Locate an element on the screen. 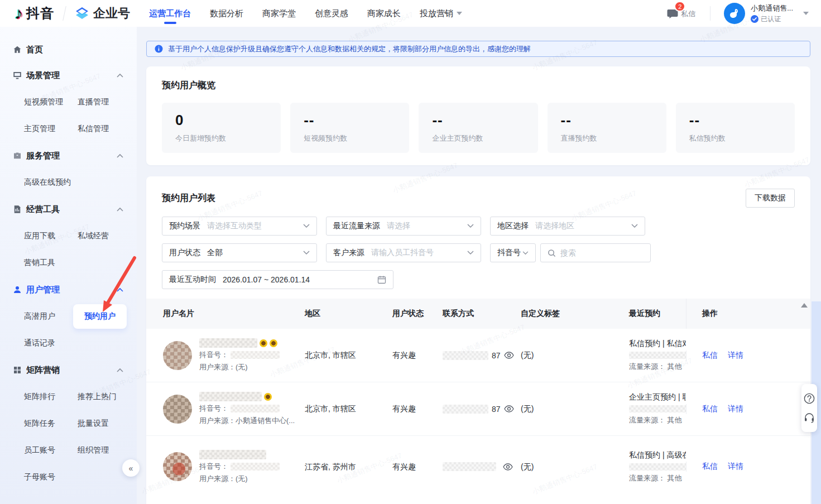 This screenshot has width=821, height=504. booking-traffic-source: 流量来源： 其他 is located at coordinates (657, 478).